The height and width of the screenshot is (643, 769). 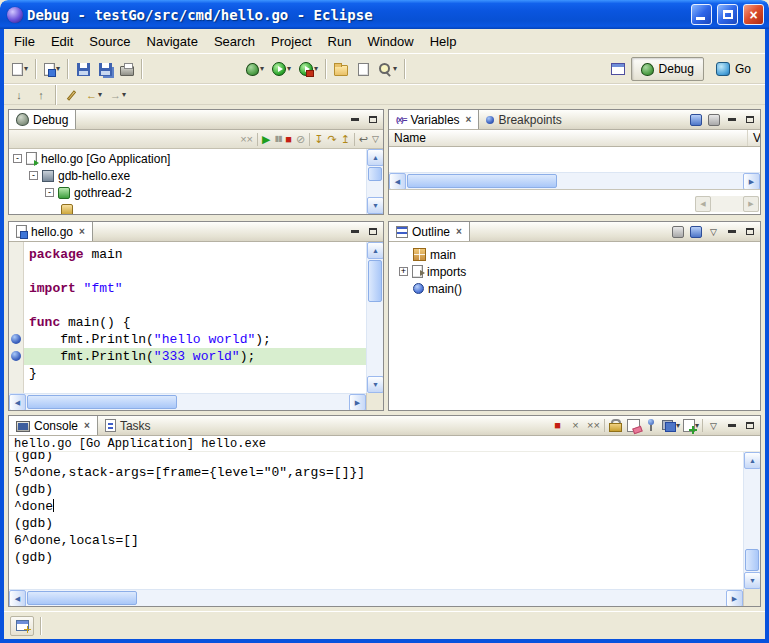 What do you see at coordinates (574, 288) in the screenshot?
I see `outline-item-main-func: main()` at bounding box center [574, 288].